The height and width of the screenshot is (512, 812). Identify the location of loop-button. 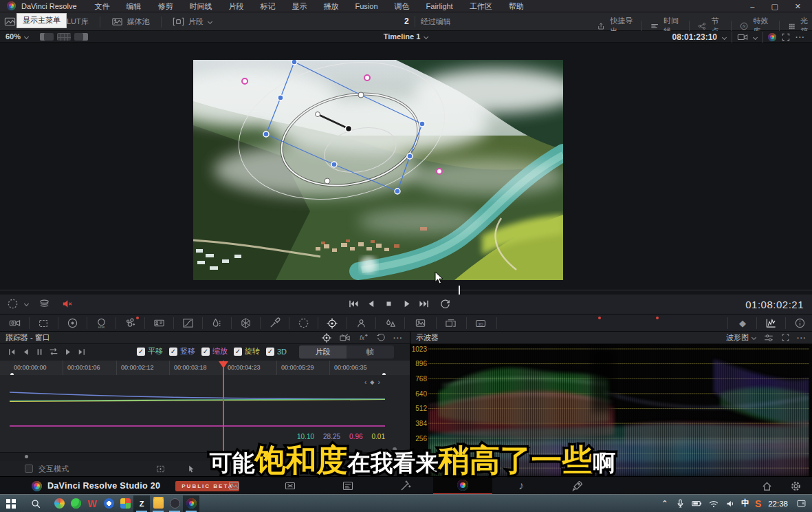
(446, 304).